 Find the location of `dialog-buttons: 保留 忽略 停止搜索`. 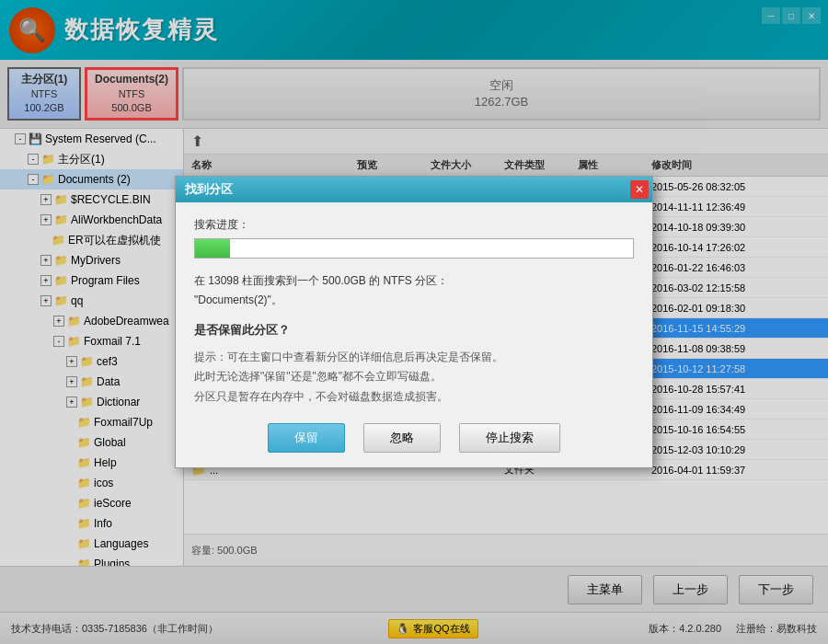

dialog-buttons: 保留 忽略 停止搜索 is located at coordinates (414, 438).